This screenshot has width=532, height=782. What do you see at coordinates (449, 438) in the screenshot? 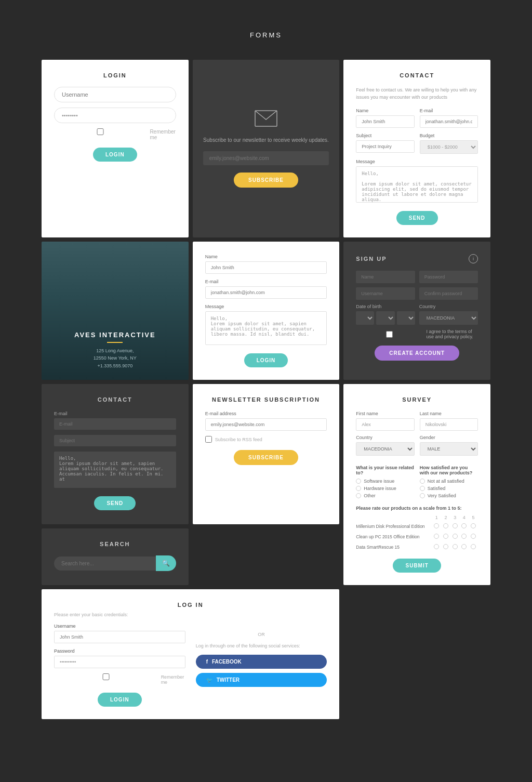
I see `survey-gender-label: Gender` at bounding box center [449, 438].